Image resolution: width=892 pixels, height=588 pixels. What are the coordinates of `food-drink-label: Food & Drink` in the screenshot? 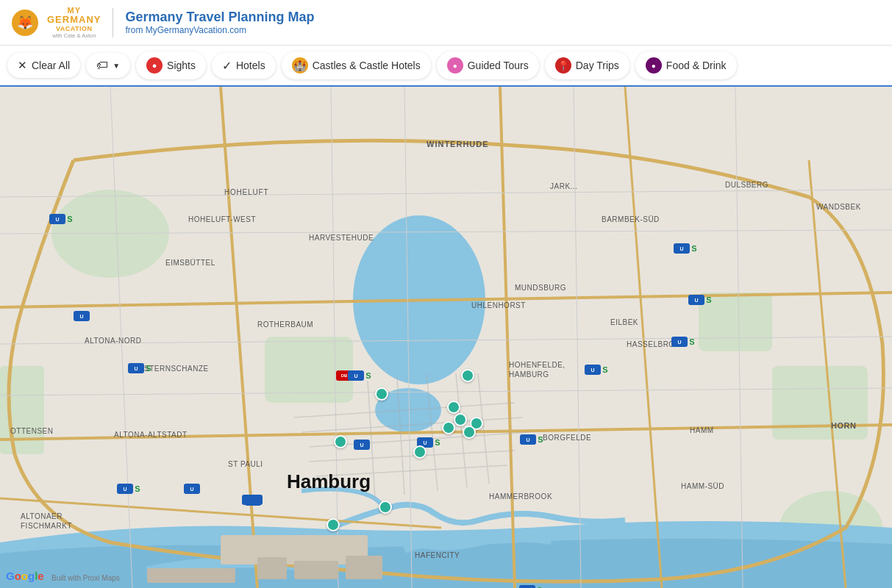 It's located at (696, 65).